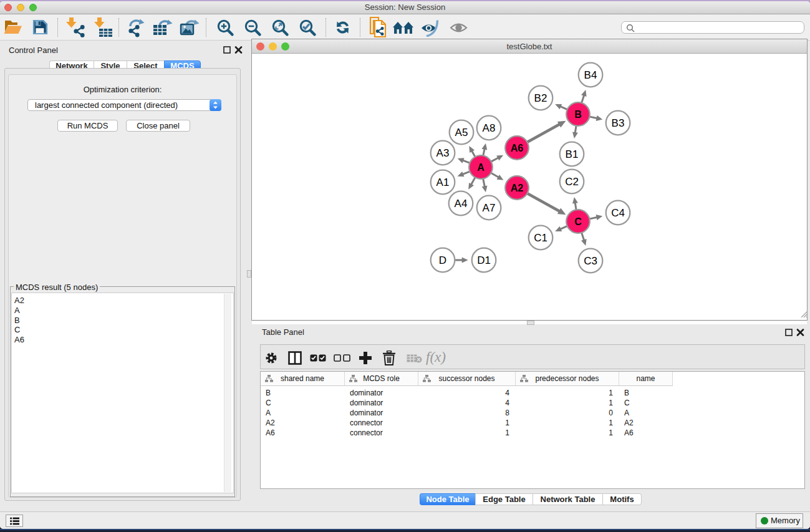 This screenshot has width=810, height=532. I want to click on svg-text: B, so click(578, 115).